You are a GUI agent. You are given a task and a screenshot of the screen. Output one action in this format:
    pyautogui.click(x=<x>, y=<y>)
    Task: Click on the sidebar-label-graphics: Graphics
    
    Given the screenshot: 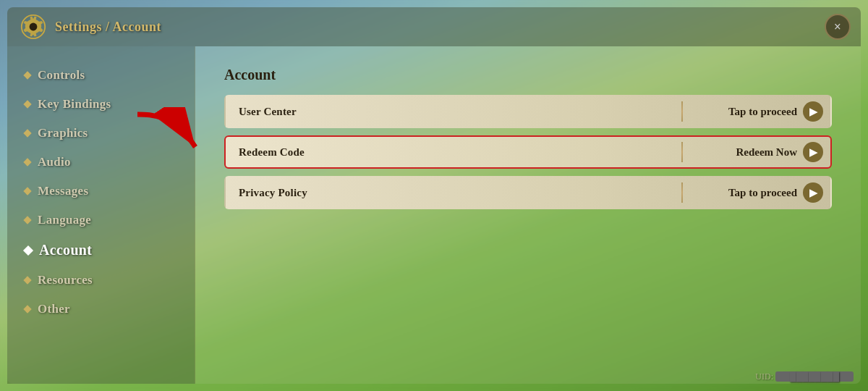 What is the action you would take?
    pyautogui.click(x=62, y=133)
    